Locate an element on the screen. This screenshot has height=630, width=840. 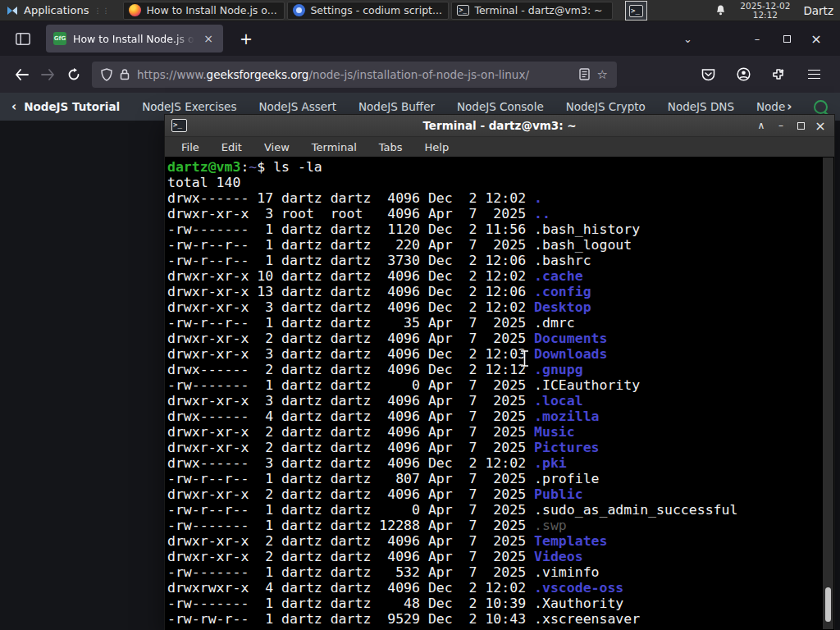
prompt-command: $ ls -la is located at coordinates (289, 167).